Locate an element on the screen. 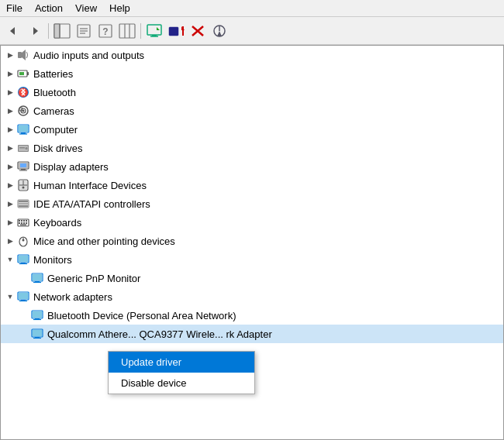  tree-item-bluetooth: ▶ 🔴 Bluetooth is located at coordinates (252, 92).